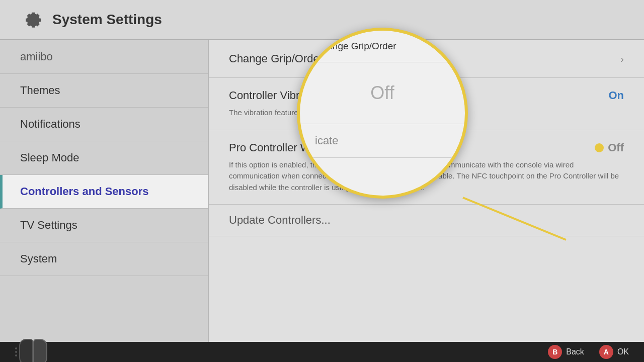 The width and height of the screenshot is (644, 362). What do you see at coordinates (31, 350) in the screenshot?
I see `joy-con-icon` at bounding box center [31, 350].